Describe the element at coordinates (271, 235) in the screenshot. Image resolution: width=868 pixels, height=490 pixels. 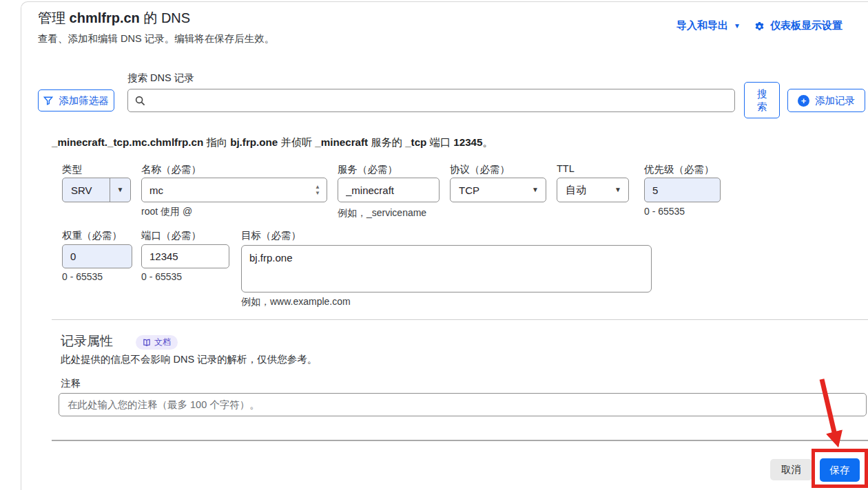
I see `target-label: 目标（必需）` at that location.